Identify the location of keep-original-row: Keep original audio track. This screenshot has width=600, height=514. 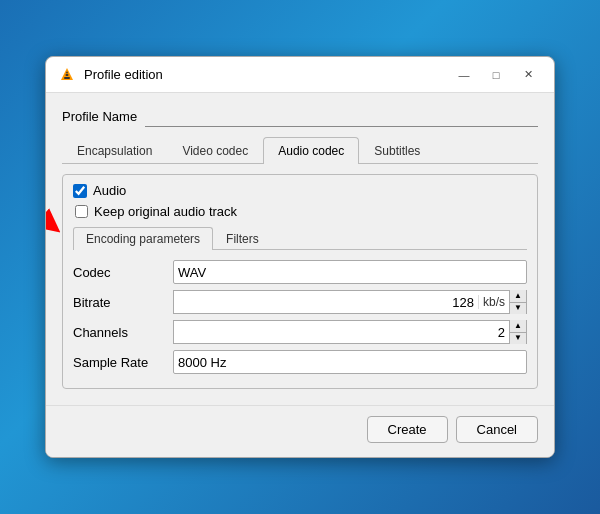
(300, 212).